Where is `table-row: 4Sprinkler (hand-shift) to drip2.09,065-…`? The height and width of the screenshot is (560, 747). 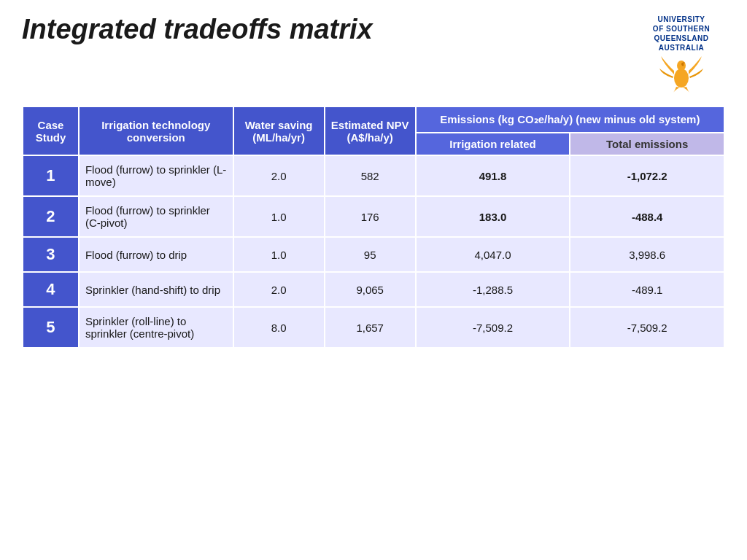
table-row: 4Sprinkler (hand-shift) to drip2.09,065-… is located at coordinates (374, 289).